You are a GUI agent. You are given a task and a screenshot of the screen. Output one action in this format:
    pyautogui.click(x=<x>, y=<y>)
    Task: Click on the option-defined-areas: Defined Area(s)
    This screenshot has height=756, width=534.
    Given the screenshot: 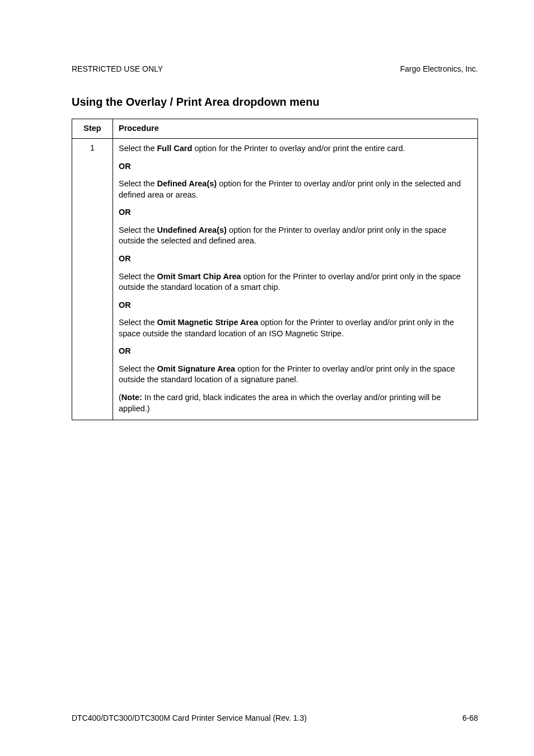 What is the action you would take?
    pyautogui.click(x=187, y=184)
    